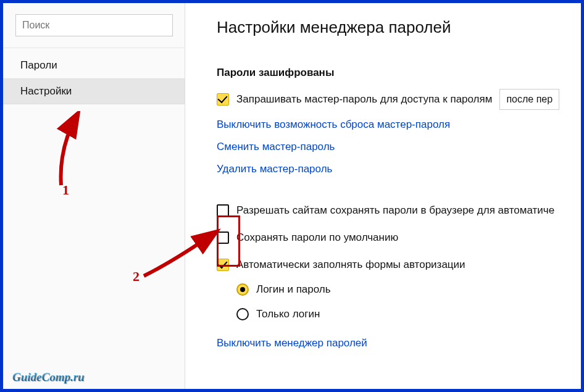  Describe the element at coordinates (274, 169) in the screenshot. I see `link-delete-master: Удалить мастер-пароль` at that location.